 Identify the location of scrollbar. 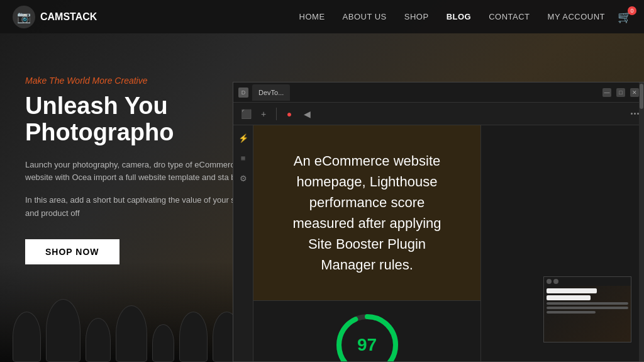
(641, 222).